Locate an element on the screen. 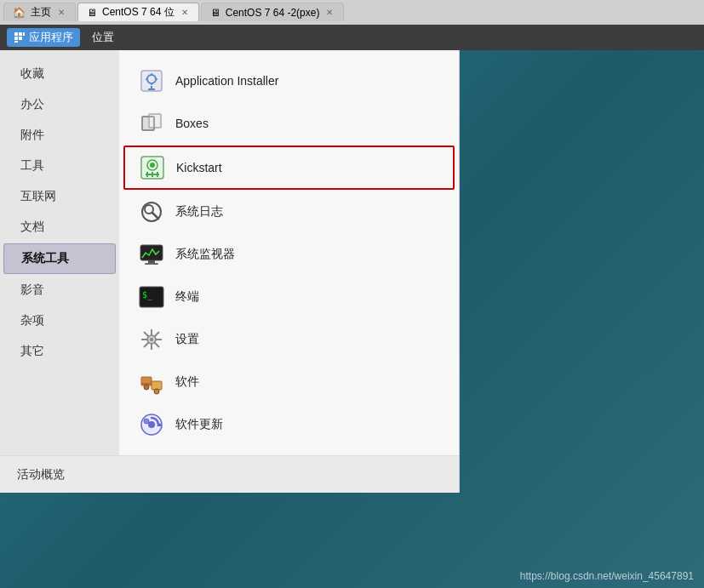  category-tools: 工具 is located at coordinates (60, 166).